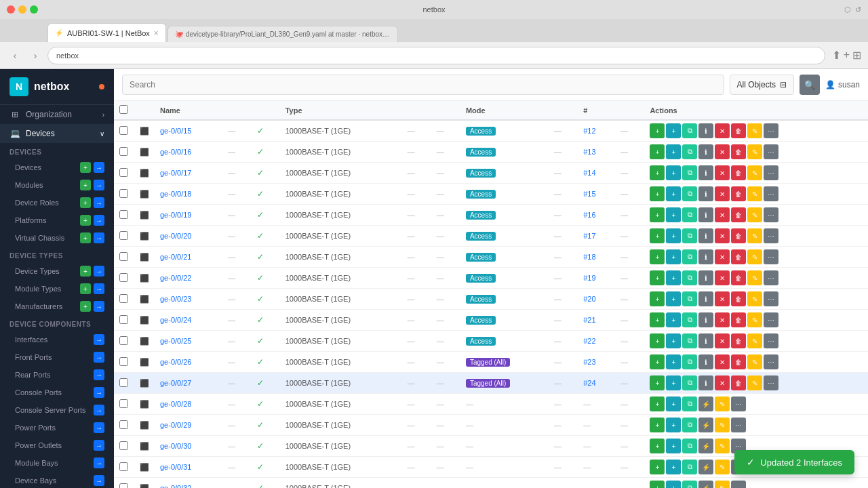 This screenshot has height=488, width=868. Describe the element at coordinates (283, 34) in the screenshot. I see `tab-2: 🐙 devicetype-library/ProLiant_DL380_Gen9…` at that location.